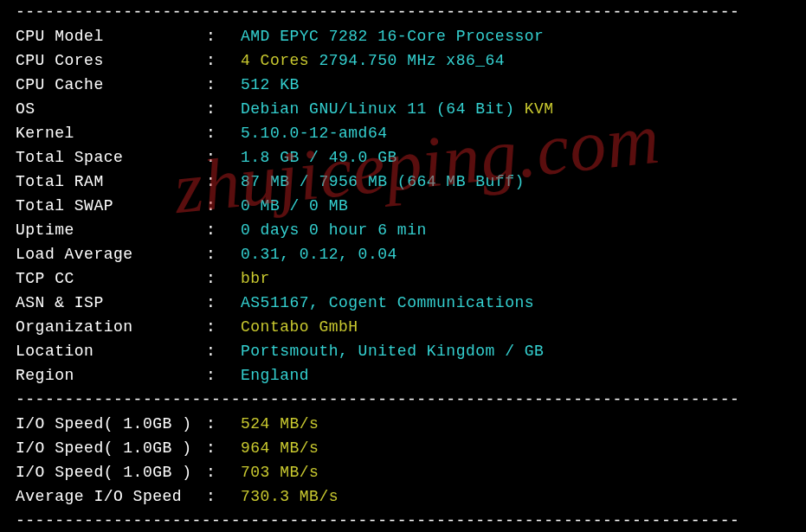 The image size is (806, 532). What do you see at coordinates (403, 424) in the screenshot?
I see `io-row: I/O Speed( 1.0GB ): 524 MB/s` at bounding box center [403, 424].